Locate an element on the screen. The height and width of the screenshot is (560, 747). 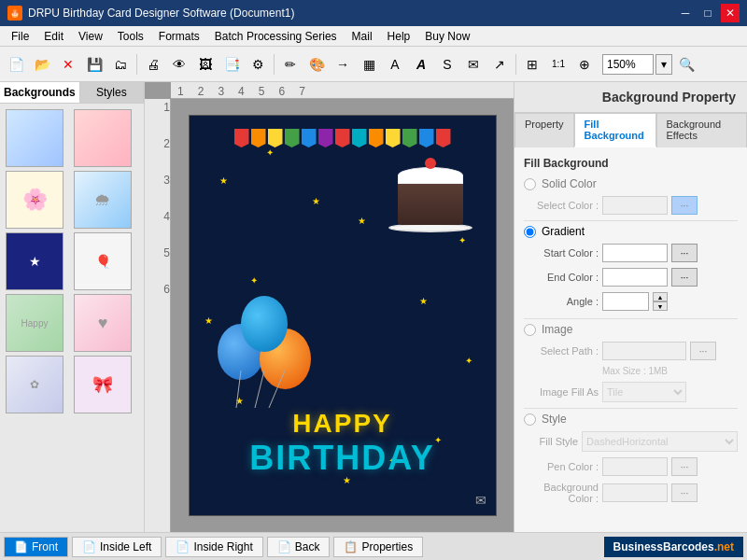
print-button: 🖨 is located at coordinates (153, 64).